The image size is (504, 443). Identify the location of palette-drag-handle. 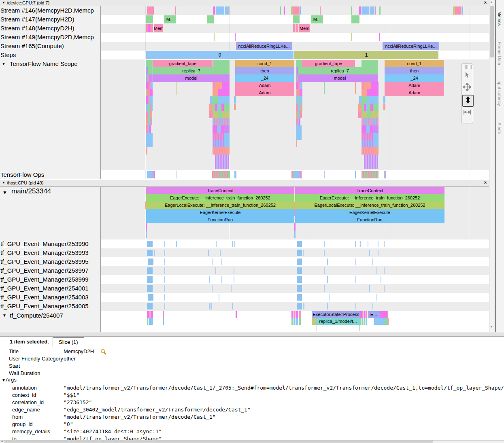
(467, 67).